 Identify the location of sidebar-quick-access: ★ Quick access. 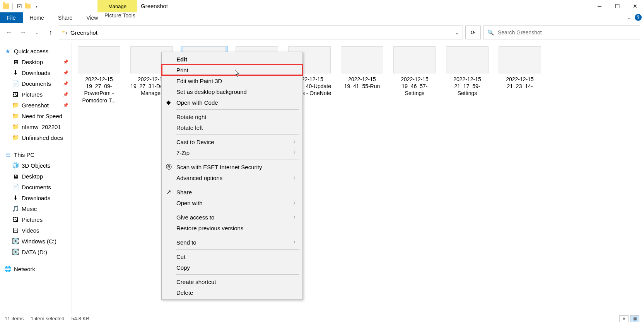
(36, 51).